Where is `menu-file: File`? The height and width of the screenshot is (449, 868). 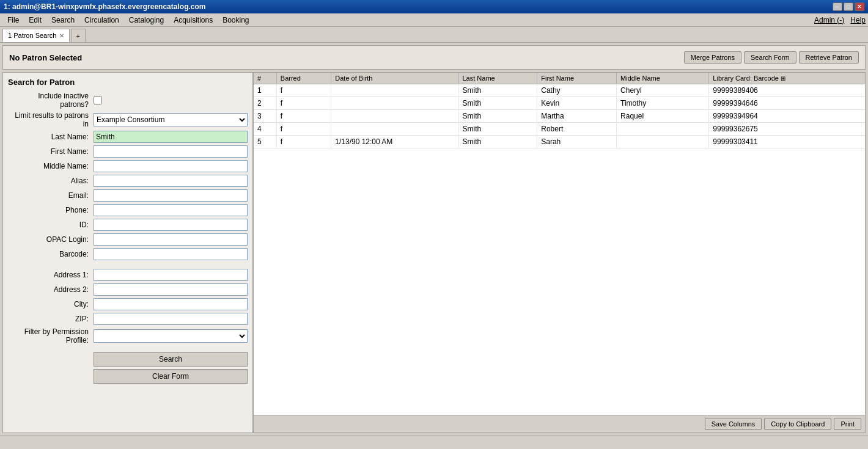 menu-file: File is located at coordinates (13, 20).